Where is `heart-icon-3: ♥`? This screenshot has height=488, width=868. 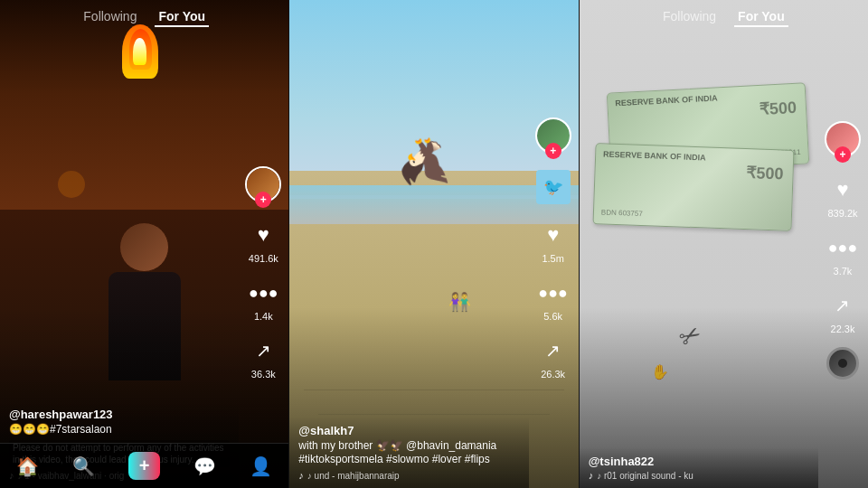
heart-icon-3: ♥ is located at coordinates (843, 190).